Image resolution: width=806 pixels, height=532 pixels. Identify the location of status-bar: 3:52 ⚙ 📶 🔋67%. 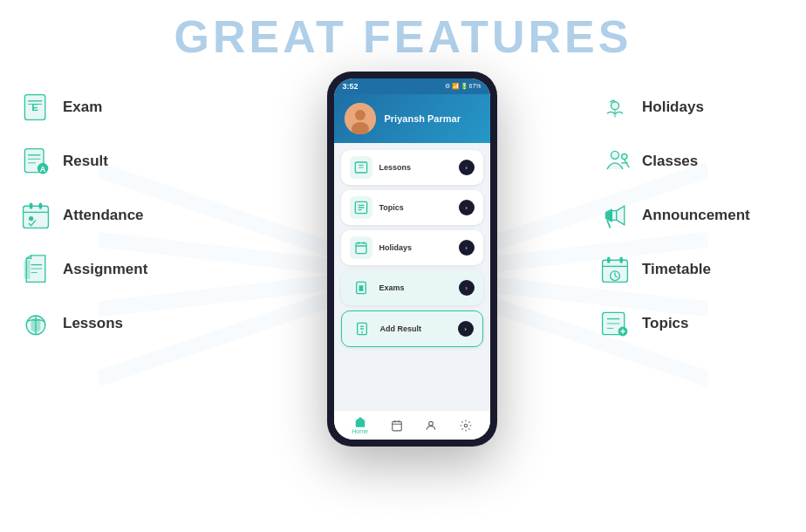
(412, 86).